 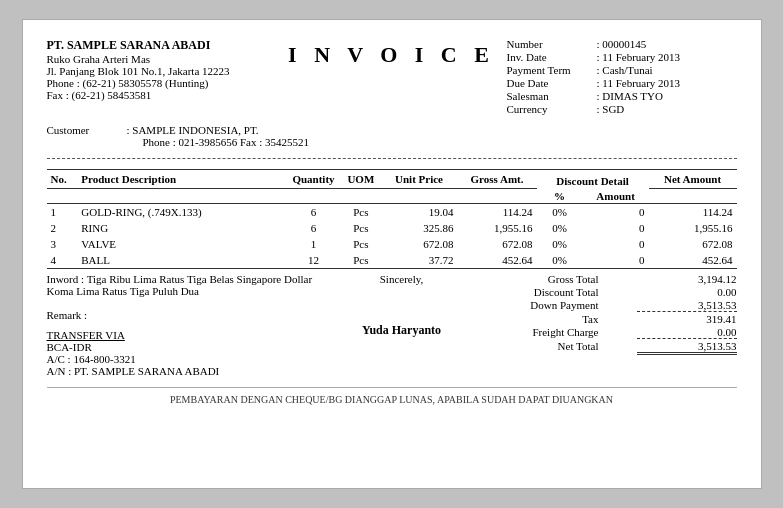 I want to click on table-row: 3 VALVE 1 Pcs 672.08 672.08 0% 0 672.08, so click(x=392, y=244).